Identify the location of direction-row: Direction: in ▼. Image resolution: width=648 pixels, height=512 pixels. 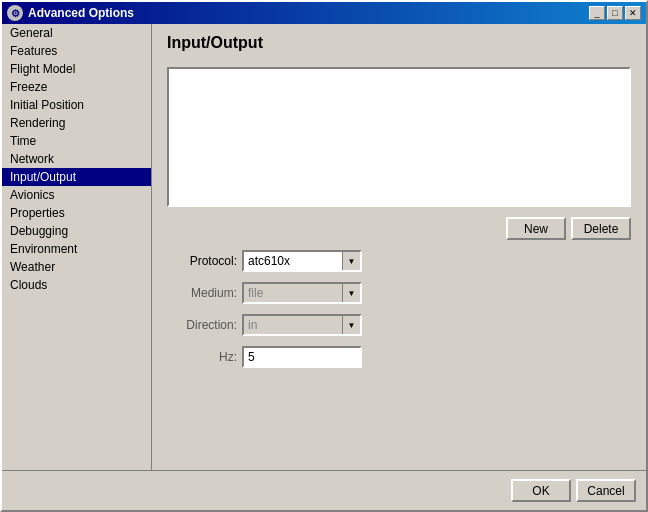
(399, 325).